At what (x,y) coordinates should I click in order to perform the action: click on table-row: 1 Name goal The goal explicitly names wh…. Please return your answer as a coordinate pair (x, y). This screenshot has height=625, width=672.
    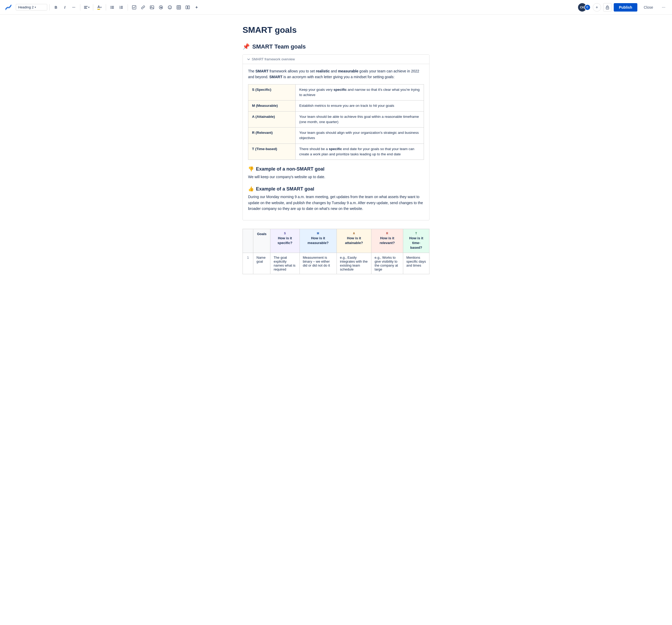
    Looking at the image, I should click on (336, 264).